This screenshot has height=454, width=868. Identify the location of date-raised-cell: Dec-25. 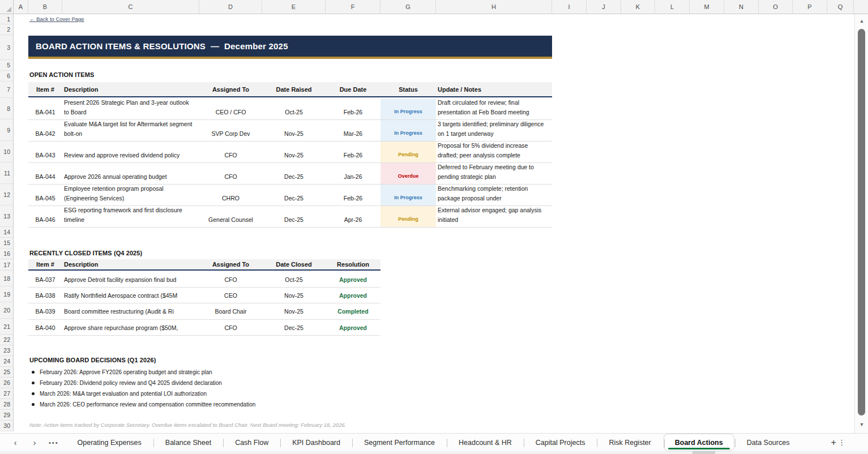
(294, 216).